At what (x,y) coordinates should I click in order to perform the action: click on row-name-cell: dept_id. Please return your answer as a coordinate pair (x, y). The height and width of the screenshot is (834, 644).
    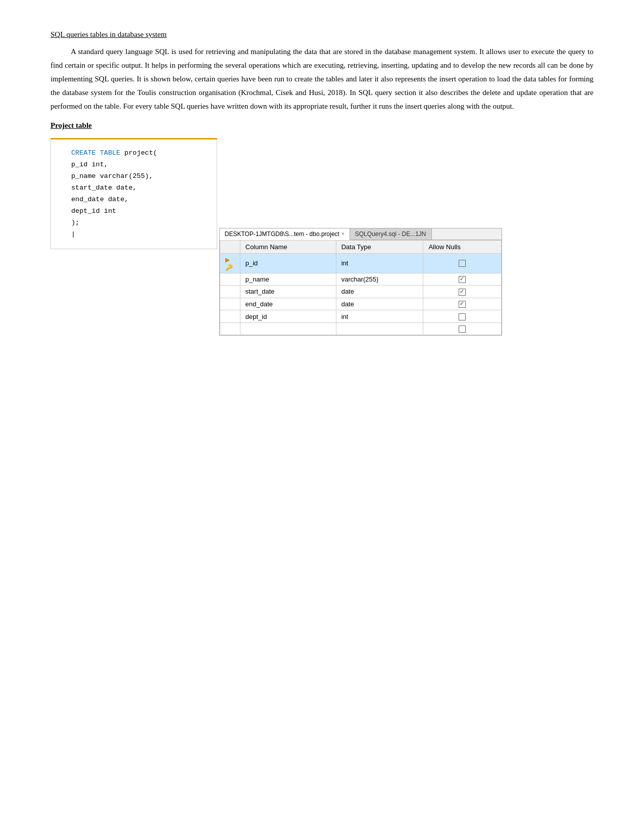
    Looking at the image, I should click on (288, 316).